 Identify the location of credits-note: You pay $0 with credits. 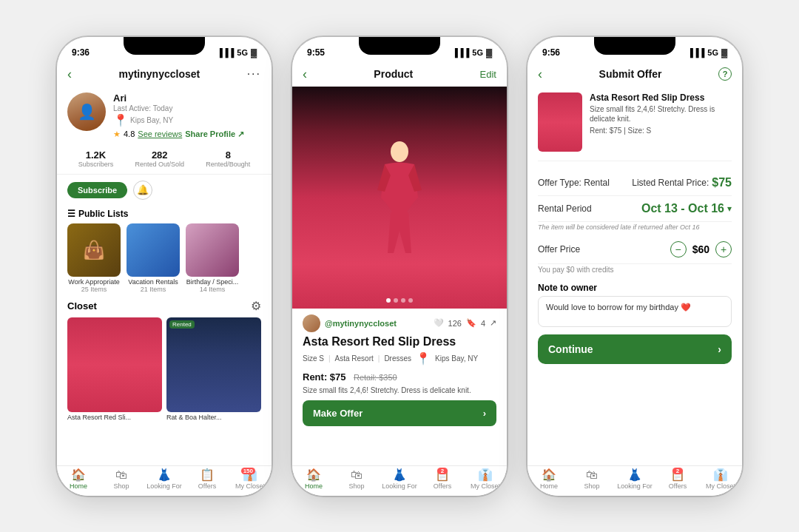
(635, 271).